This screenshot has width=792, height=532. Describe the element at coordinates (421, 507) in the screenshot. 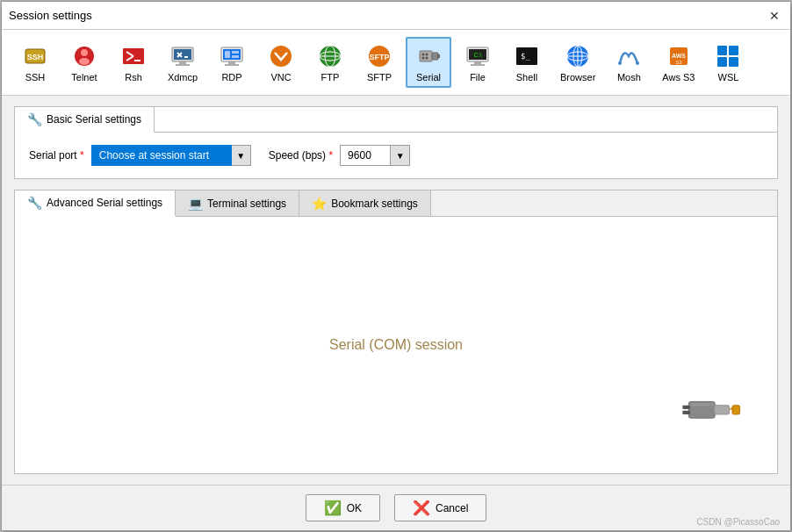

I see `cancel-icon: ❌` at that location.